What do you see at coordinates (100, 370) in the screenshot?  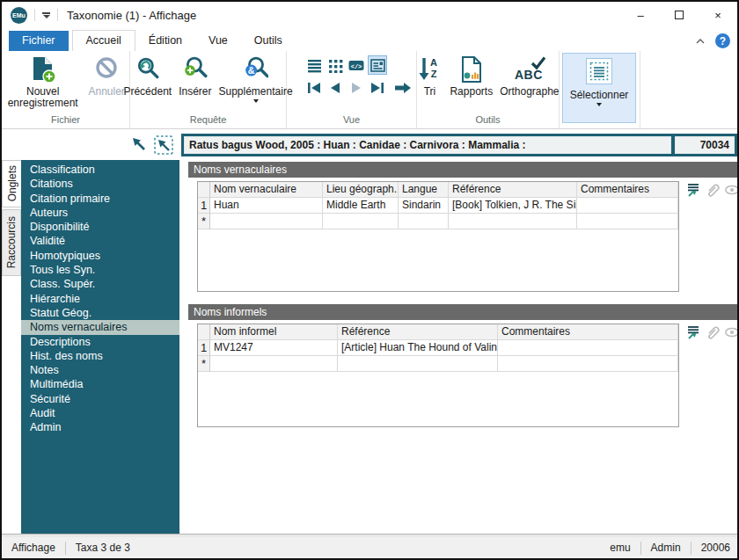 I see `sidebar-item: Notes` at bounding box center [100, 370].